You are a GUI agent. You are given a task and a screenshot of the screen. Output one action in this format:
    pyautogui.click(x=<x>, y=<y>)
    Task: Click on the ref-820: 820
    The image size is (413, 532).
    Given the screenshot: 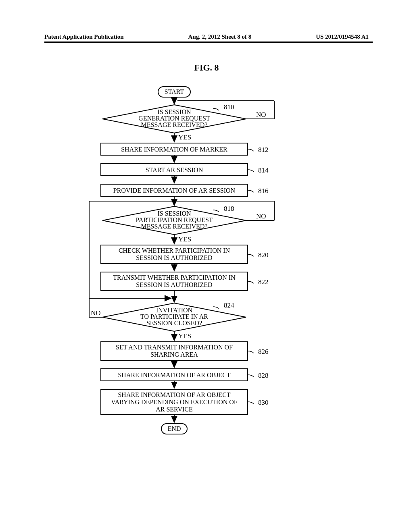 What is the action you would take?
    pyautogui.click(x=263, y=255)
    